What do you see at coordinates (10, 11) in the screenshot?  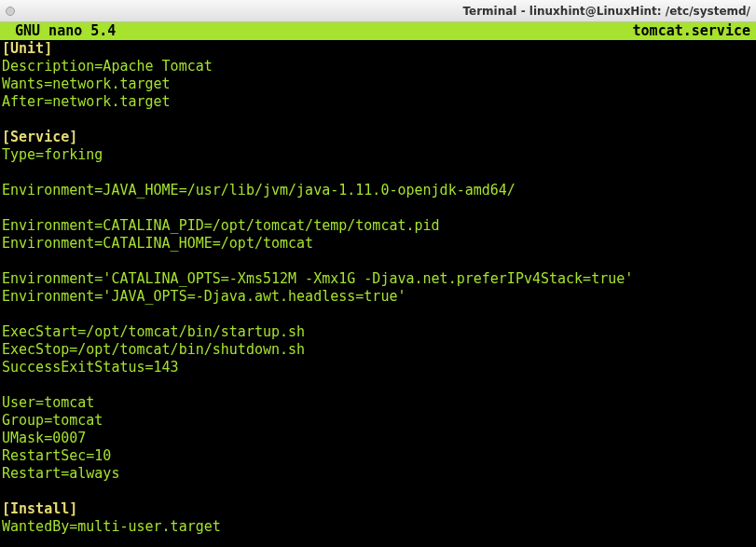 I see `window-control-dot` at bounding box center [10, 11].